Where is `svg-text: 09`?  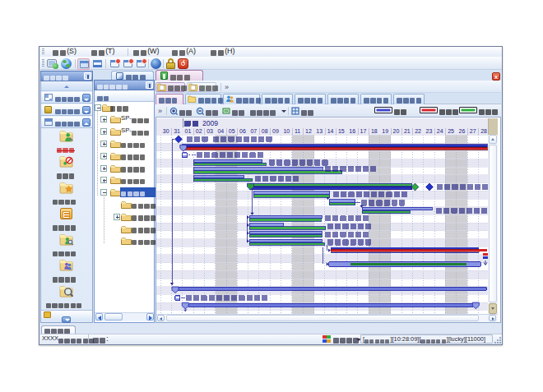
svg-text: 09 is located at coordinates (276, 131).